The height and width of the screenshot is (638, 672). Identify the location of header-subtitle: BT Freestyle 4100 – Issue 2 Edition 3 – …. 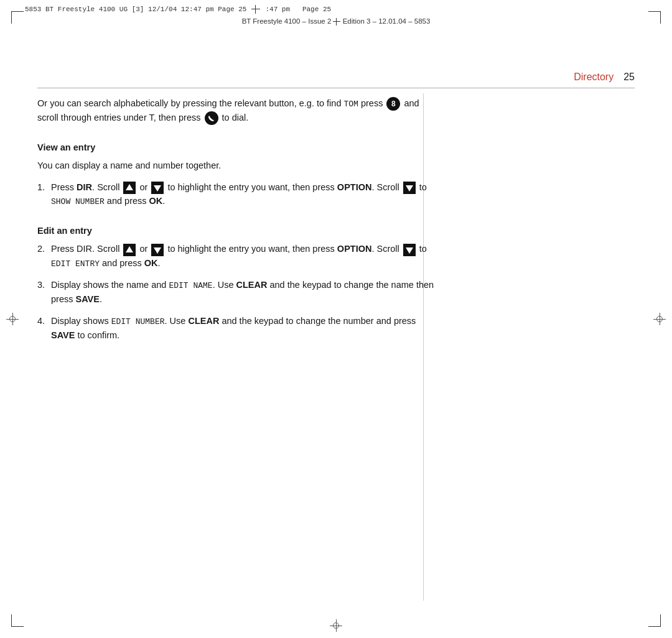
(336, 21).